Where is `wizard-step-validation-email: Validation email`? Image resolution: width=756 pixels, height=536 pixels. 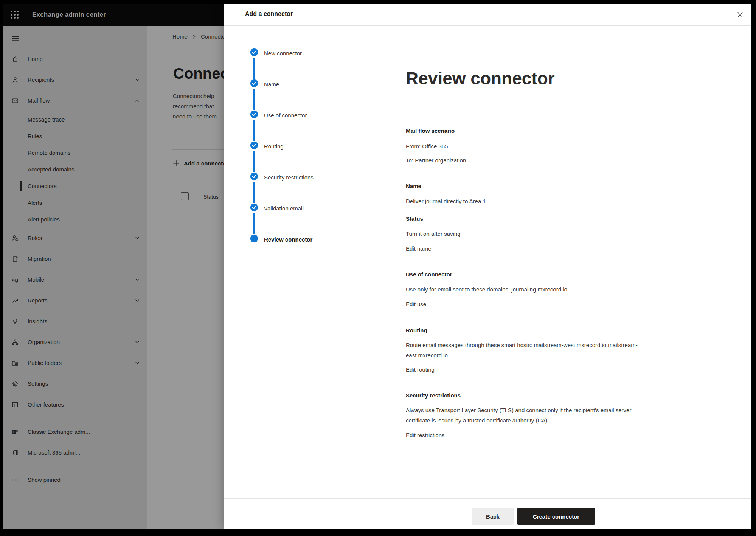 wizard-step-validation-email: Validation email is located at coordinates (277, 208).